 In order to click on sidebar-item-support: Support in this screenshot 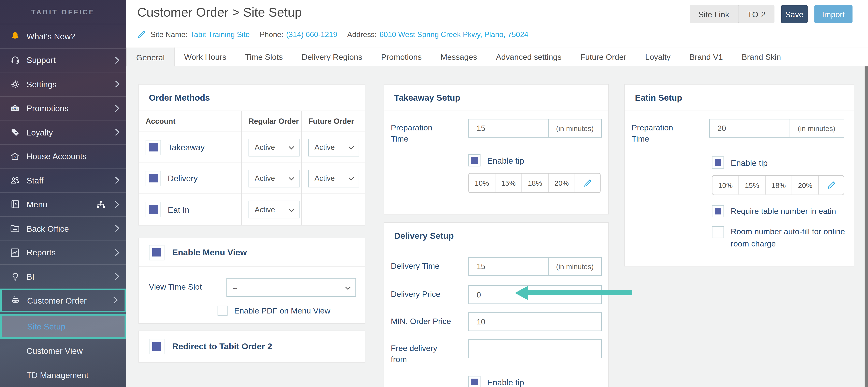, I will do `click(63, 60)`.